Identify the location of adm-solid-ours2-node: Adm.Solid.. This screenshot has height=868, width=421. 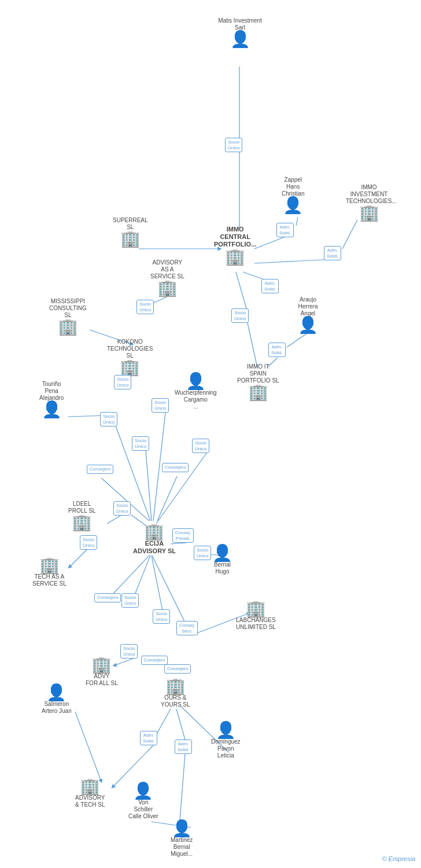
(183, 746).